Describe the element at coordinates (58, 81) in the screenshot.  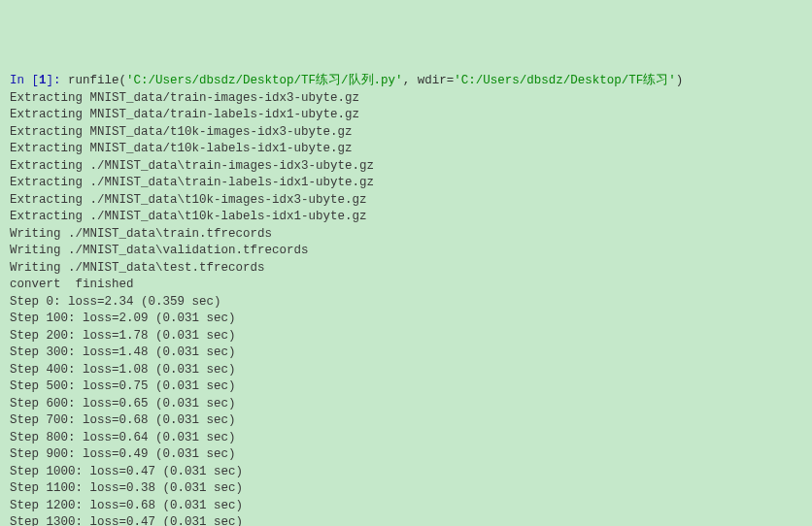
I see `prompt-close-label: ]:` at that location.